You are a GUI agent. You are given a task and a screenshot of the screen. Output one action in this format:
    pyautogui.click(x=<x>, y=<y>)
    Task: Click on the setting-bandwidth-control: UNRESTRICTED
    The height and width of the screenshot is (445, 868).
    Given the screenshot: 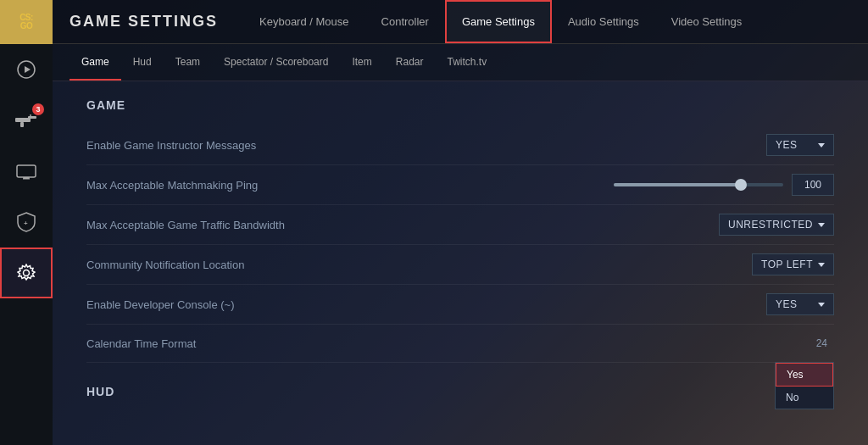 What is the action you would take?
    pyautogui.click(x=776, y=225)
    